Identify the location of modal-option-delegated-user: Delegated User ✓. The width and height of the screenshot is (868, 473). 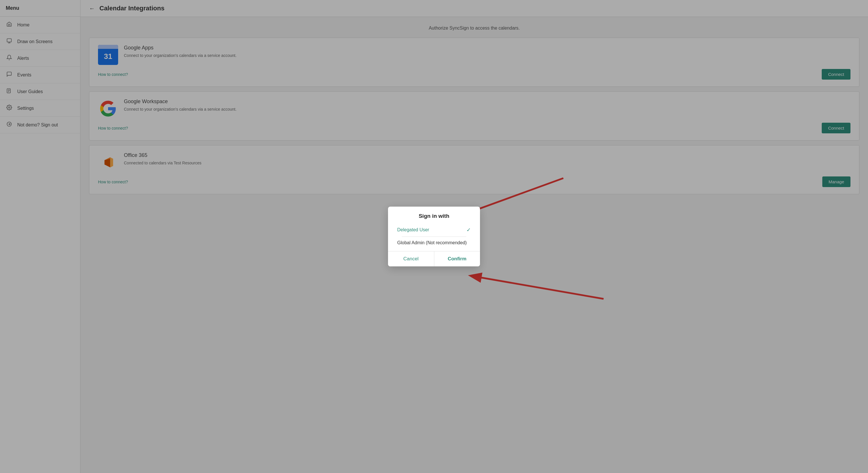
(434, 230).